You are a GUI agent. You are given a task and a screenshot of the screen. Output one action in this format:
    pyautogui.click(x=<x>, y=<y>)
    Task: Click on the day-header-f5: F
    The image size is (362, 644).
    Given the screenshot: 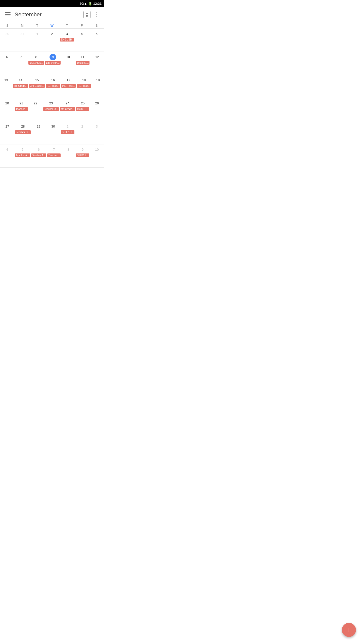 What is the action you would take?
    pyautogui.click(x=82, y=26)
    